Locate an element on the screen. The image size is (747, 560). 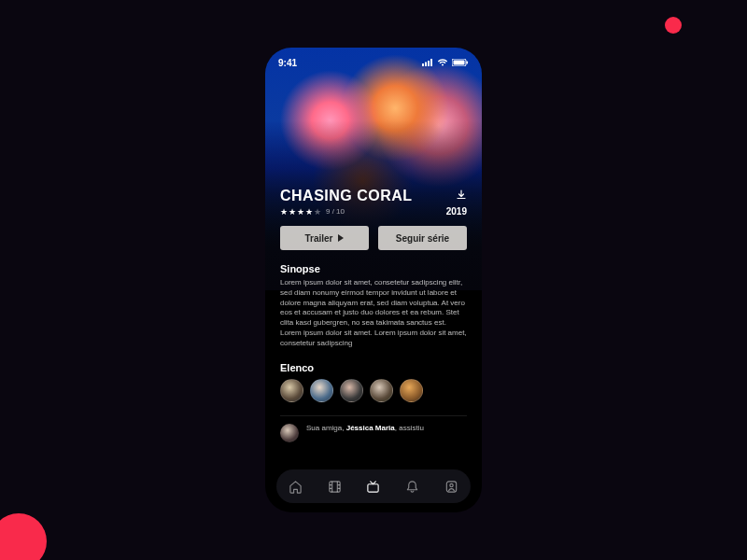
release-year: 2019 is located at coordinates (457, 211).